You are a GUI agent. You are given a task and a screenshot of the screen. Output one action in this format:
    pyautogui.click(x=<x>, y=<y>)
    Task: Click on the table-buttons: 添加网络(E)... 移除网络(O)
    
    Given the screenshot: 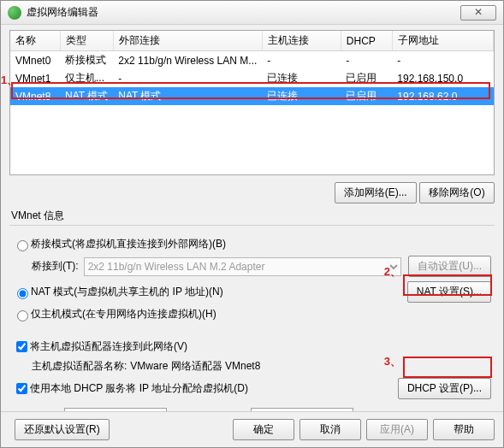 What is the action you would take?
    pyautogui.click(x=252, y=193)
    